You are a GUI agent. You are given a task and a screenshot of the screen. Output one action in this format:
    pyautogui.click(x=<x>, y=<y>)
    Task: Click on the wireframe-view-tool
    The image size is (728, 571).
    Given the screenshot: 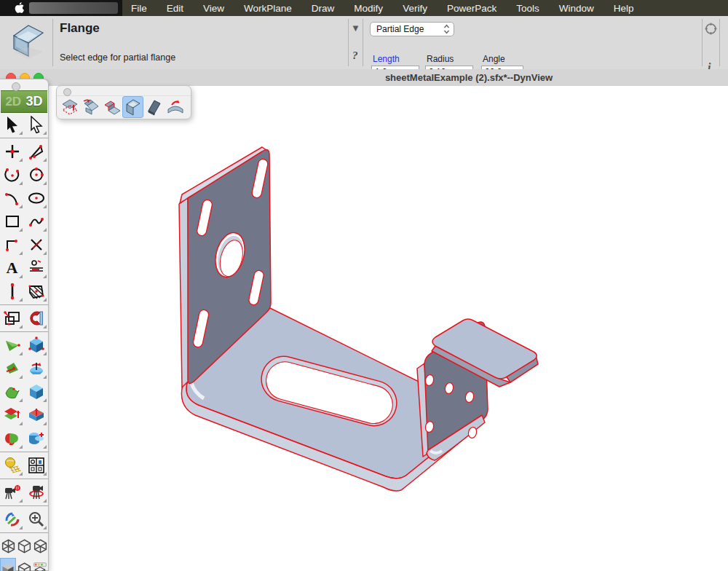 What is the action you would take?
    pyautogui.click(x=24, y=564)
    